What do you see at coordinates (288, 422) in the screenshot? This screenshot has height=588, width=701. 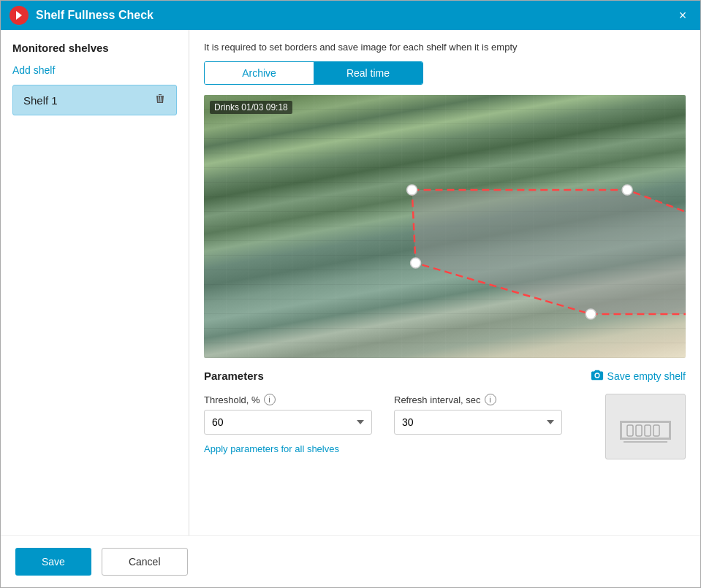 I see `threshold-select: 6050708090` at bounding box center [288, 422].